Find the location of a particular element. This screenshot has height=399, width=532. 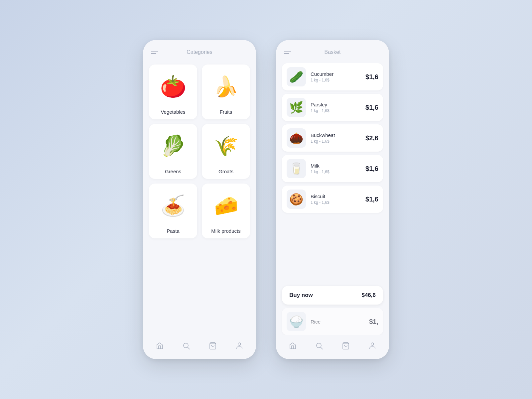

rice-name: Rice is located at coordinates (337, 322).